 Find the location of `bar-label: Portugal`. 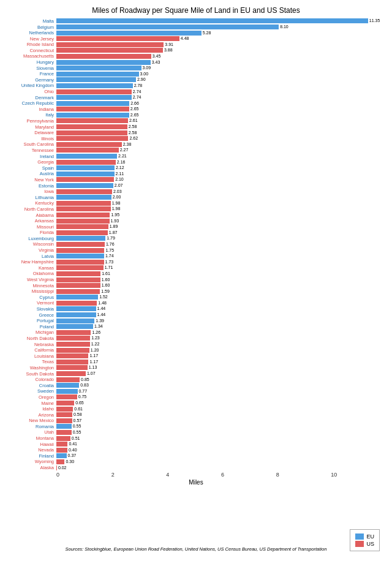

bar-label: Portugal is located at coordinates (31, 321).